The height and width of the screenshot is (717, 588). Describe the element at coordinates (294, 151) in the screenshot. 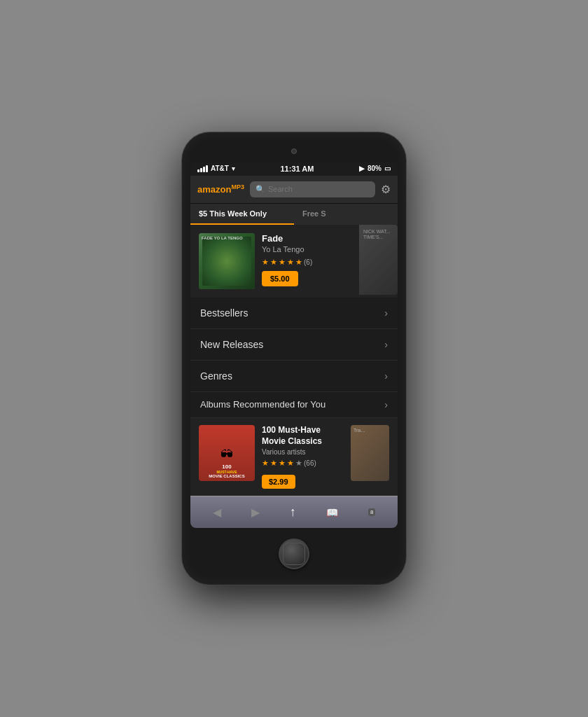

I see `phone-top-bar` at that location.